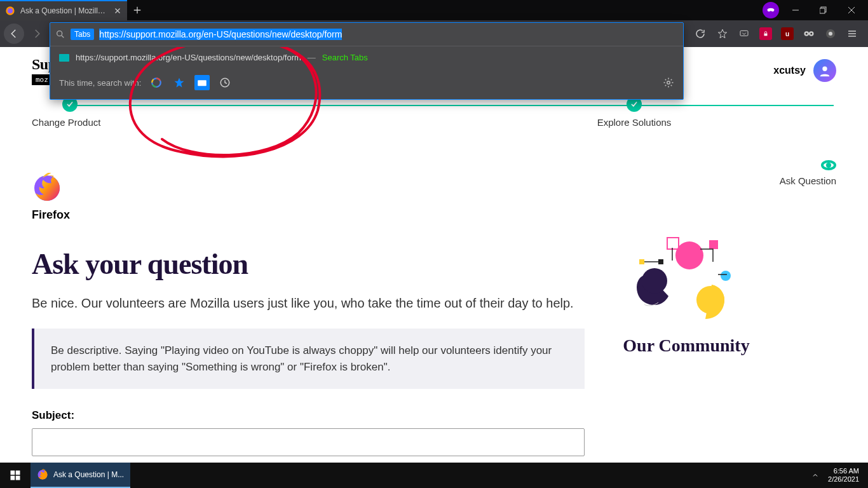 This screenshot has width=868, height=488. What do you see at coordinates (434, 10) in the screenshot?
I see `window-titlebar: Ask a Question | Mozilla Suppo` at bounding box center [434, 10].